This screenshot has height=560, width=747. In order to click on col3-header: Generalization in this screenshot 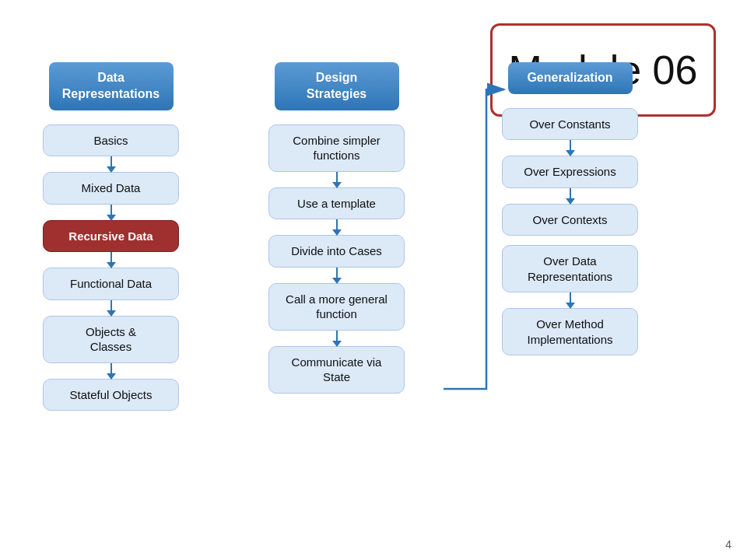, I will do `click(570, 78)`.